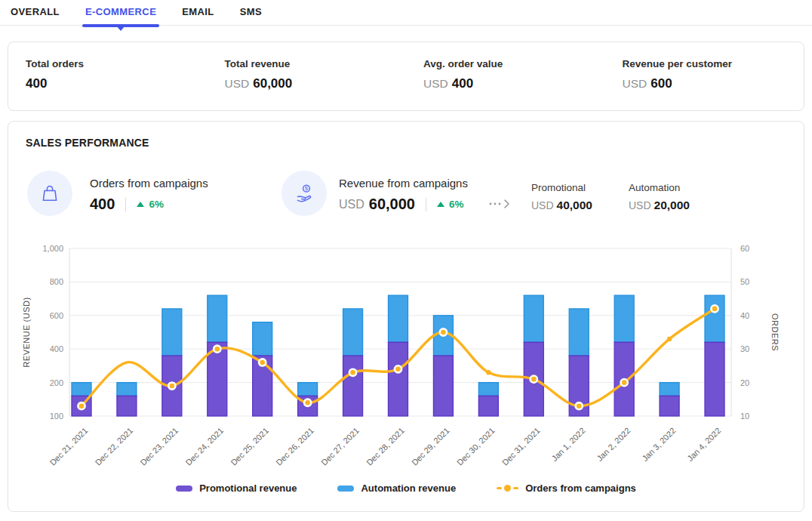  I want to click on kpi-label: Orders from campaigns, so click(149, 183).